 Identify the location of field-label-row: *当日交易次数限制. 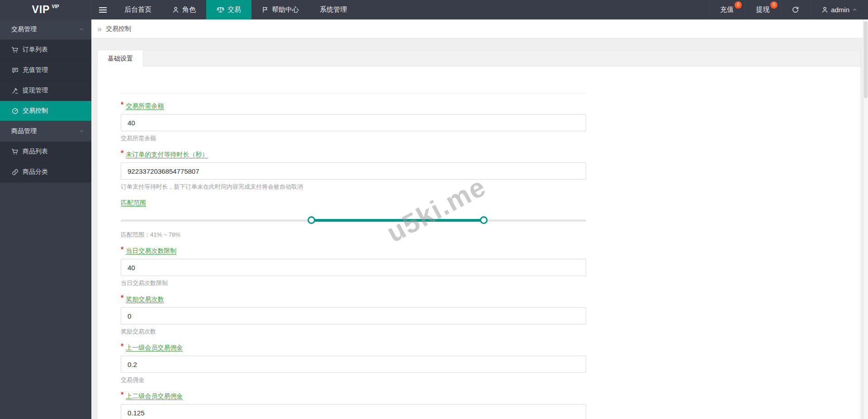
(354, 251).